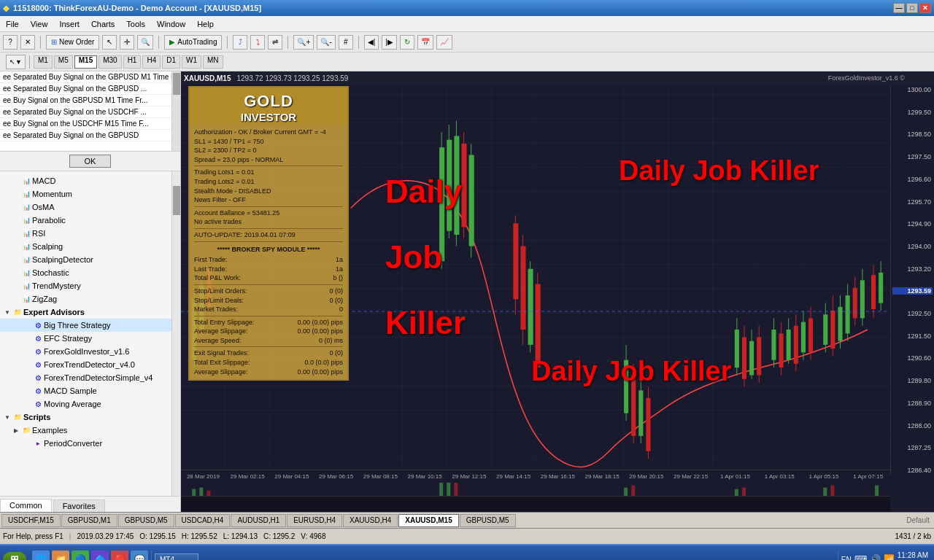 The image size is (934, 560). I want to click on price-1289: 1289.80, so click(912, 381).